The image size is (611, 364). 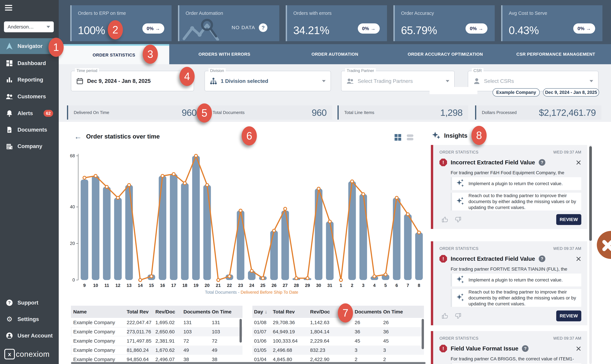 I want to click on org-selector-dropdown: Anderson…, so click(x=29, y=27).